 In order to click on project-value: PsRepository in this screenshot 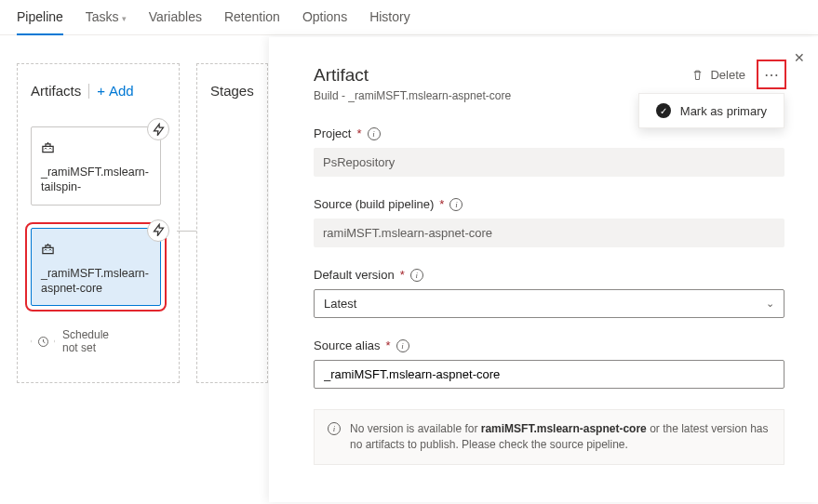, I will do `click(549, 162)`.